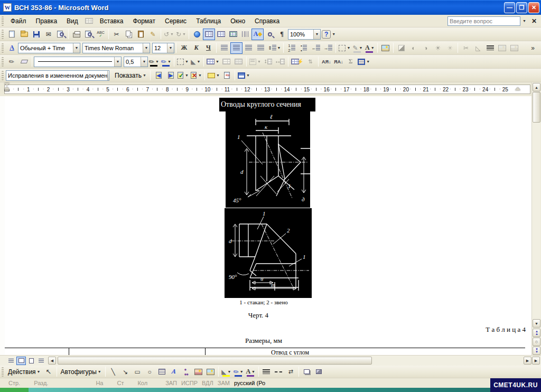 The height and width of the screenshot is (392, 541). Describe the element at coordinates (199, 372) in the screenshot. I see `clip-art-button` at that location.